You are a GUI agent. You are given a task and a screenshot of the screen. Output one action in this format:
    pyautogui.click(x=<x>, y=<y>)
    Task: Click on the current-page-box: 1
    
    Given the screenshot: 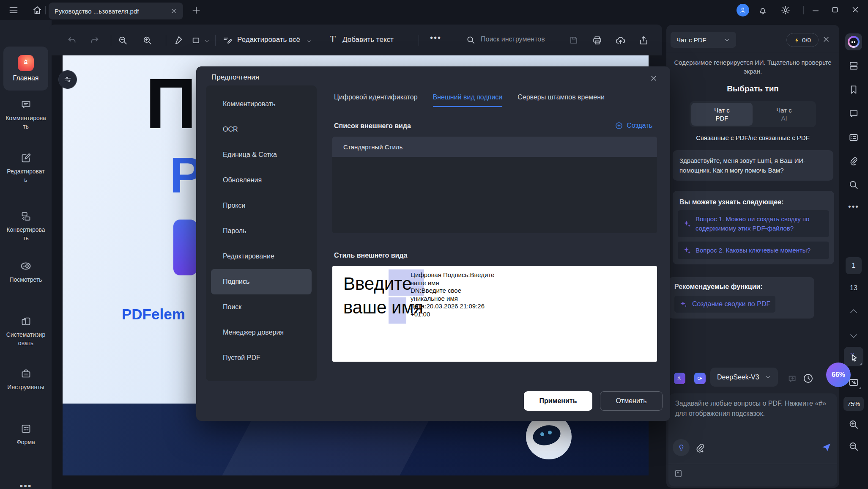 What is the action you would take?
    pyautogui.click(x=854, y=266)
    